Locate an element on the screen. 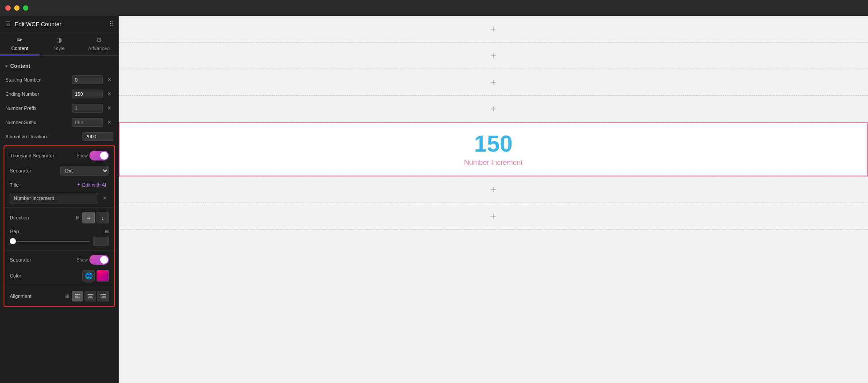  plus-row-2: + is located at coordinates (493, 56).